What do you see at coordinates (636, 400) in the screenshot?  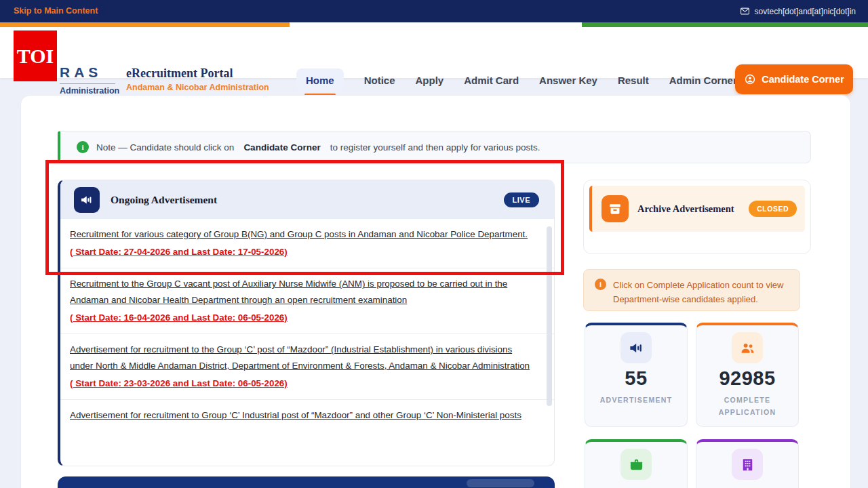 I see `stat-label: ADVERTISEMENT` at bounding box center [636, 400].